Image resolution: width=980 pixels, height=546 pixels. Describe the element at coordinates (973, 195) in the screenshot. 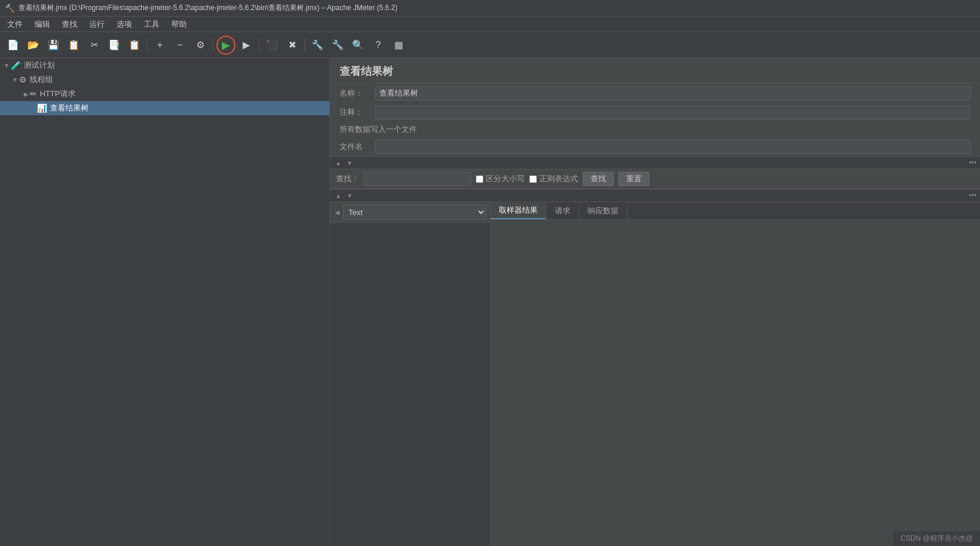

I see `more-btn-2: •••` at that location.